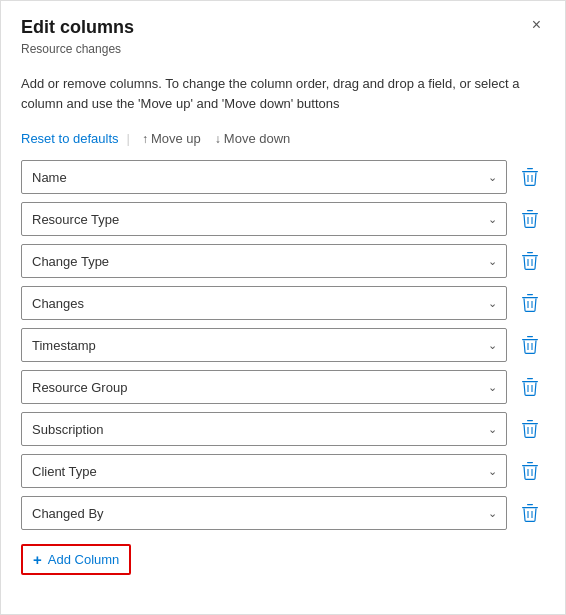 This screenshot has height=615, width=566. What do you see at coordinates (38, 560) in the screenshot?
I see `plus-icon: +` at bounding box center [38, 560].